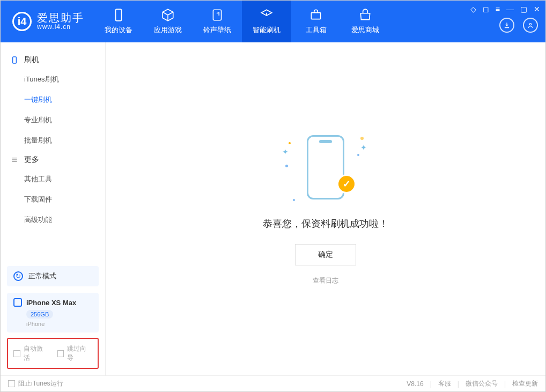 Image resolution: width=546 pixels, height=392 pixels. Describe the element at coordinates (61, 18) in the screenshot. I see `app-name-cn: 爱思助手` at that location.